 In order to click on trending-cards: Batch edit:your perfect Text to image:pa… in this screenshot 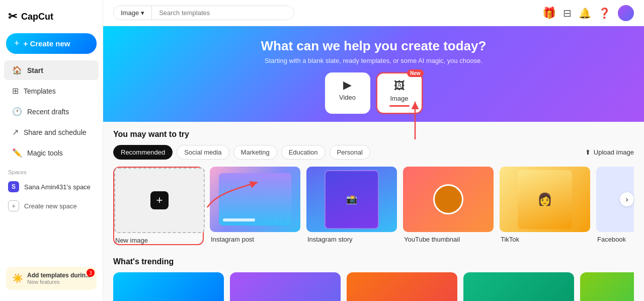, I will do `click(373, 287)`.